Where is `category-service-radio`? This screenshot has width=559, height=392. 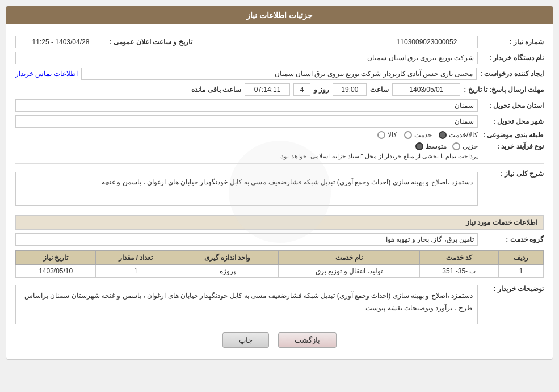
category-service-radio is located at coordinates (408, 135).